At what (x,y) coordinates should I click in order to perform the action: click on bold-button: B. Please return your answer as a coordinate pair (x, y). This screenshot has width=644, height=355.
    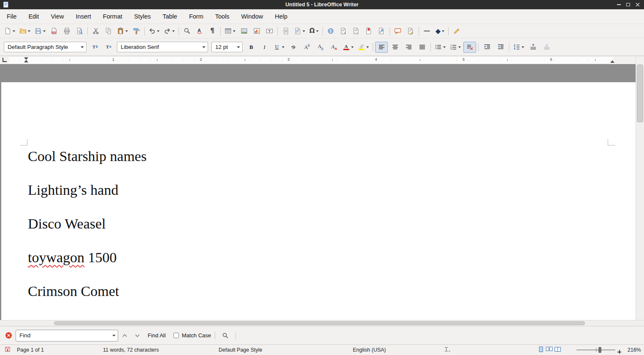
    Looking at the image, I should click on (251, 47).